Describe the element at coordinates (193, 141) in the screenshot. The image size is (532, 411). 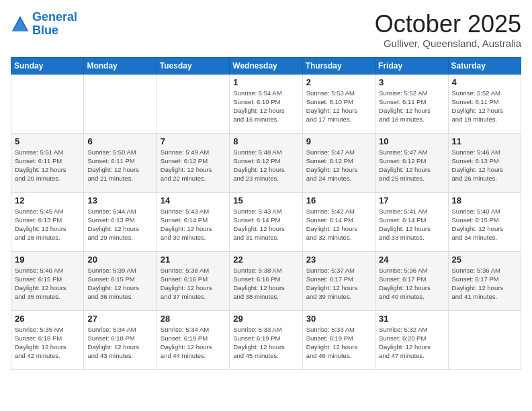
I see `day-number: 7` at that location.